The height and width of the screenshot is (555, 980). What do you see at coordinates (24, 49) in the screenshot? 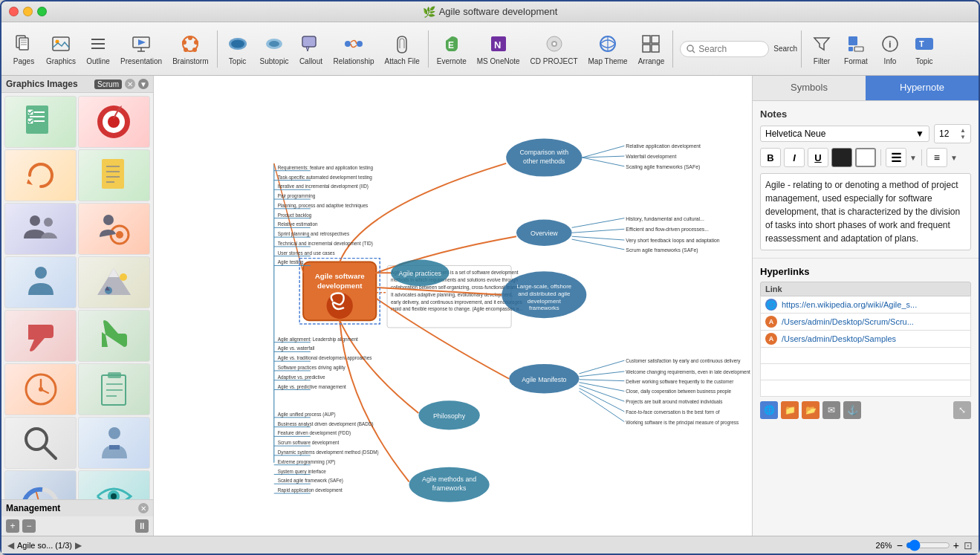
I see `toolbar-pages: Pages` at bounding box center [24, 49].